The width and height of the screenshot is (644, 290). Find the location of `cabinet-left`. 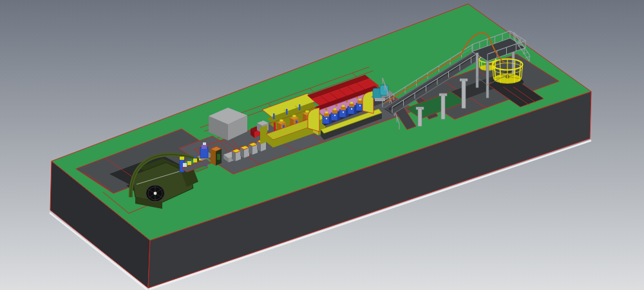

cabinet-left is located at coordinates (213, 157).